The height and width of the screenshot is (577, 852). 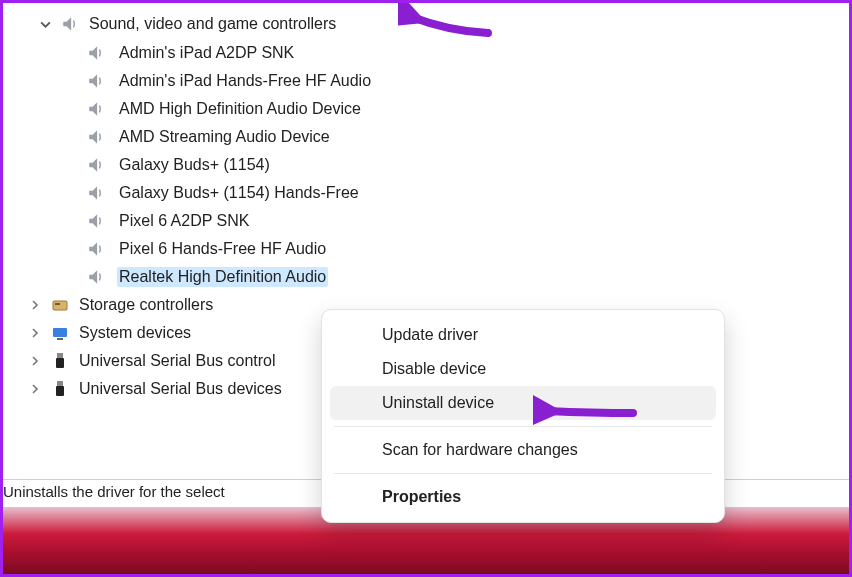 I want to click on menu-item-properties: Properties, so click(x=523, y=497).